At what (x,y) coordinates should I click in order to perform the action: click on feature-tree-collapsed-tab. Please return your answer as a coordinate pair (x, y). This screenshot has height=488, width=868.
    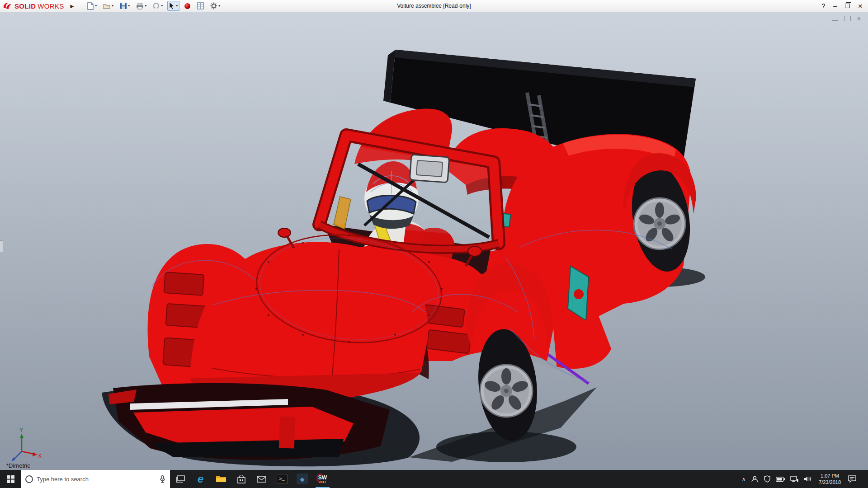
    Looking at the image, I should click on (2, 246).